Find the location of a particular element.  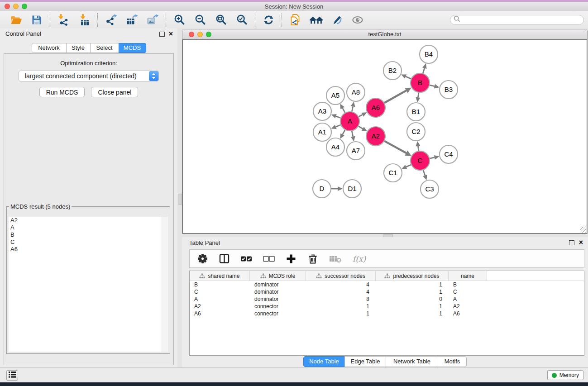

mcds-result-item: C is located at coordinates (85, 242).